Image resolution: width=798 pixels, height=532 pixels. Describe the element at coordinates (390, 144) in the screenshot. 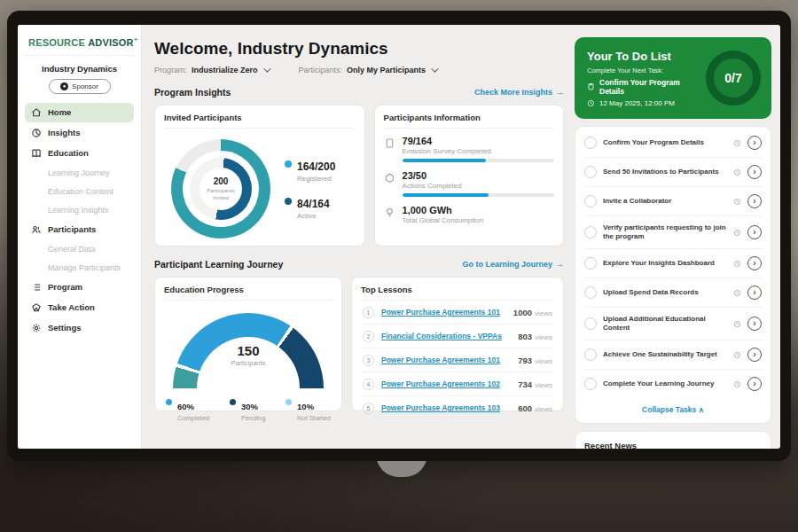

I see `survey-icon` at that location.